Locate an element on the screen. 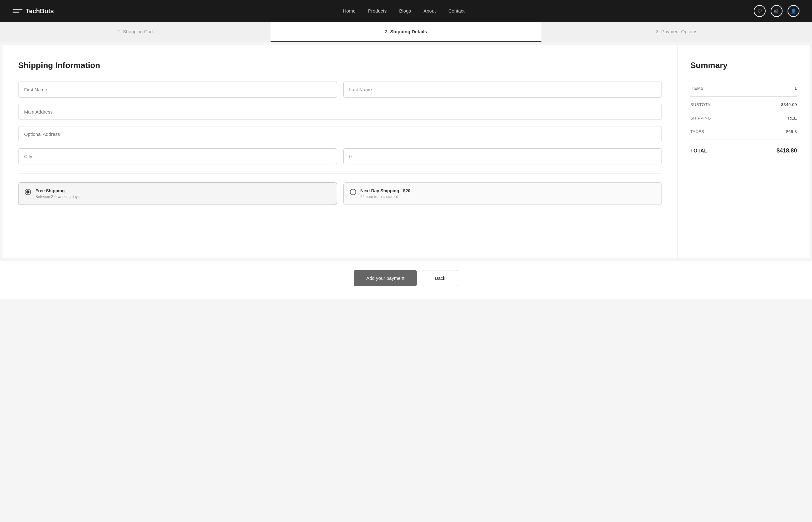 The height and width of the screenshot is (522, 812). next-day-shipping-radio is located at coordinates (353, 192).